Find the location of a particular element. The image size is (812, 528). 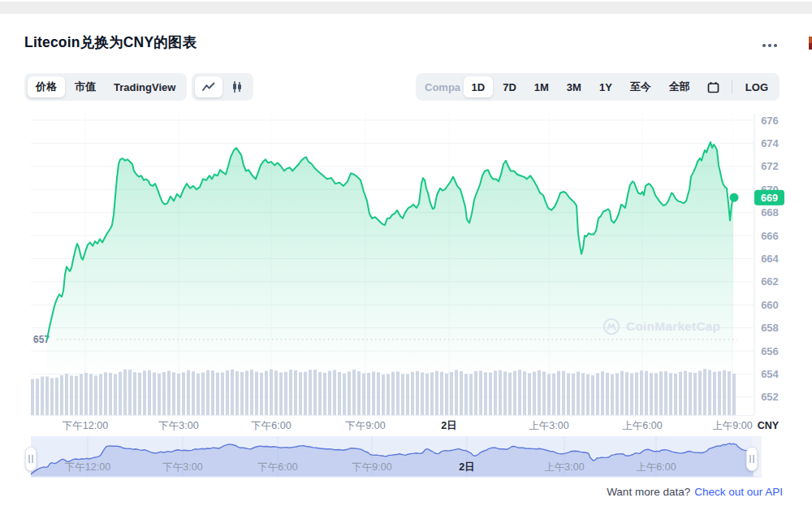

volume-bars is located at coordinates (383, 392).